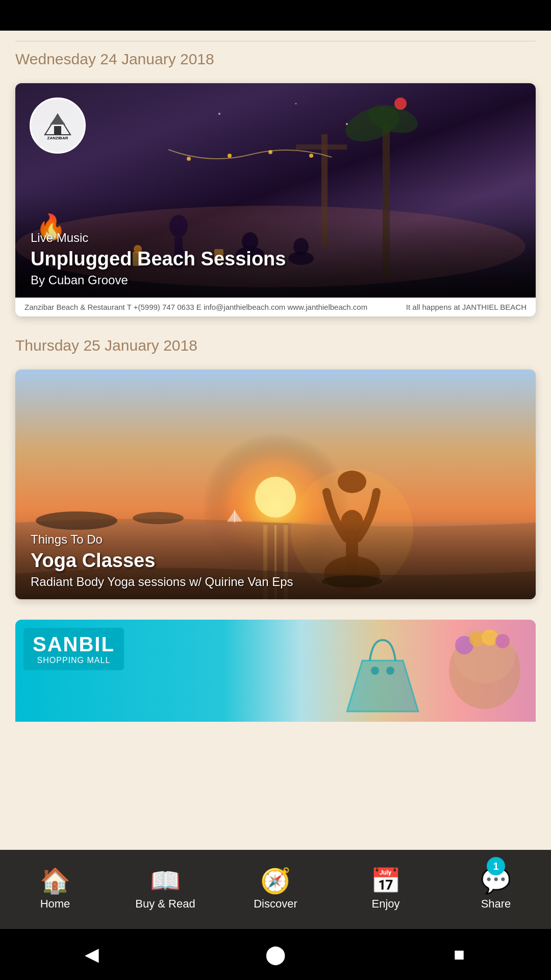 Image resolution: width=551 pixels, height=980 pixels. What do you see at coordinates (276, 15) in the screenshot?
I see `status-bar` at bounding box center [276, 15].